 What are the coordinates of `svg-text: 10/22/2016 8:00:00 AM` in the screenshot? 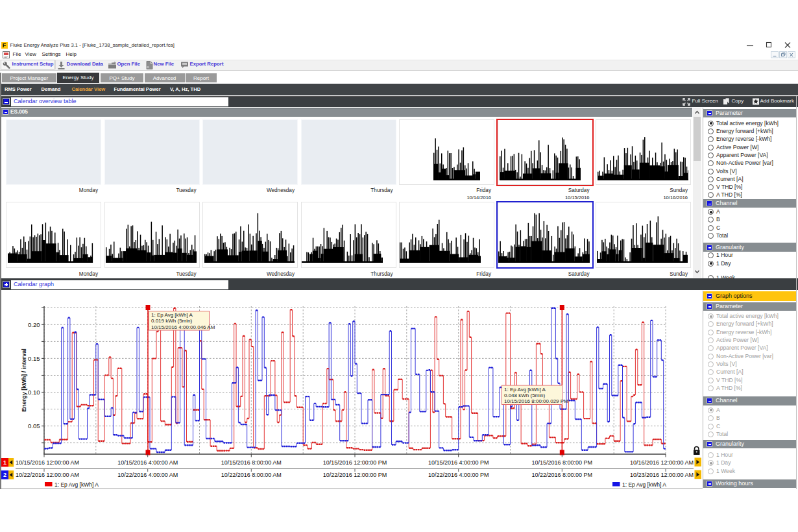 It's located at (252, 475).